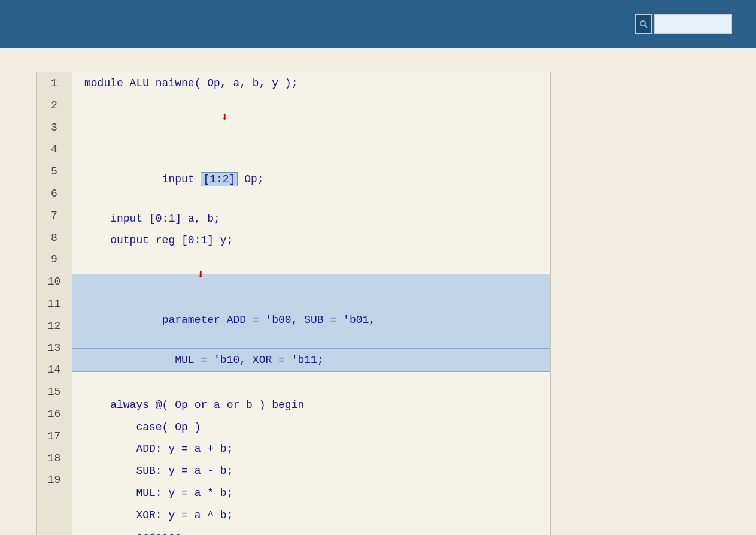  Describe the element at coordinates (54, 194) in the screenshot. I see `line-num-6: 6` at that location.